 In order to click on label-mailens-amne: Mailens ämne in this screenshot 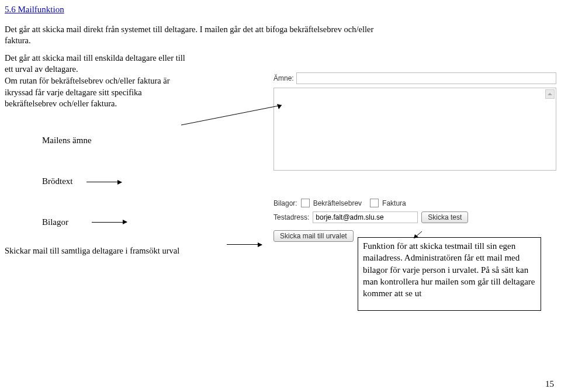, I will do `click(158, 140)`.